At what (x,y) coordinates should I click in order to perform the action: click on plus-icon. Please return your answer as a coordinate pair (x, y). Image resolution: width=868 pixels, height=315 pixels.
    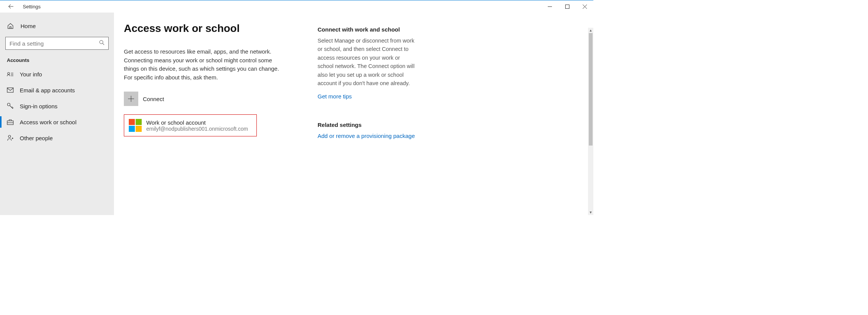
    Looking at the image, I should click on (131, 99).